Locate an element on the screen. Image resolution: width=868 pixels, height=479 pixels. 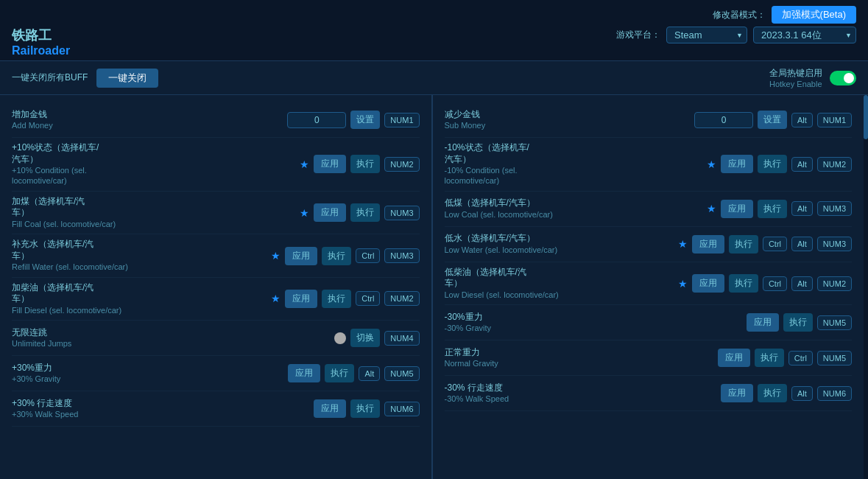
feature-name-cn: 低水（选择机车/汽车） is located at coordinates (507, 239).